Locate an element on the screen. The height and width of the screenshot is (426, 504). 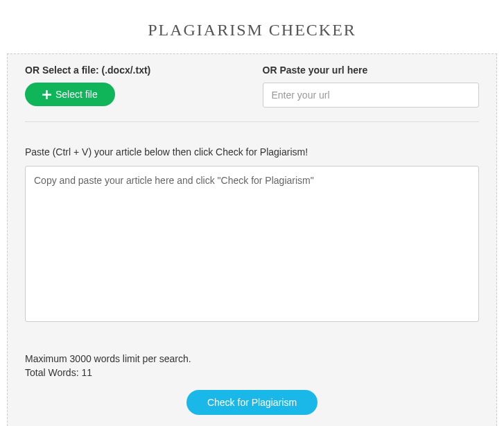
file-select-section: OR Select a file: (.docx/.txt) Select fi… is located at coordinates (133, 86).